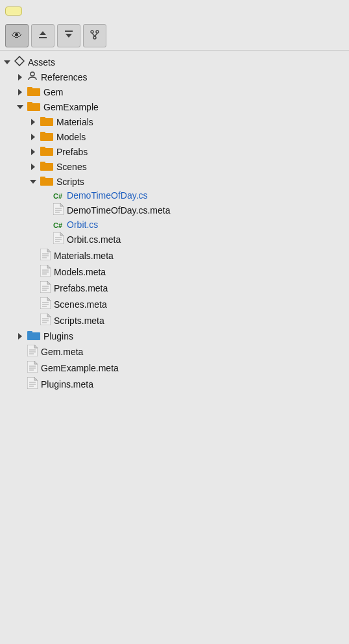 The height and width of the screenshot is (644, 349). I want to click on tree-item-prefabs-meta: Prefabs.meta, so click(174, 288).